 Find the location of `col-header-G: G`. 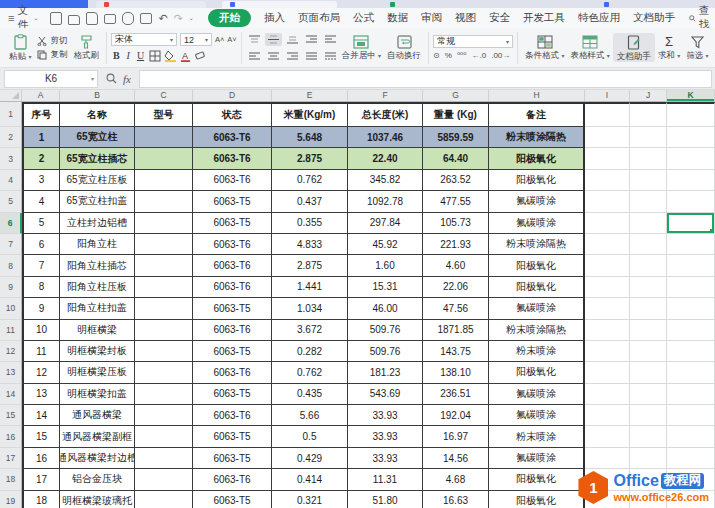

col-header-G: G is located at coordinates (456, 96).